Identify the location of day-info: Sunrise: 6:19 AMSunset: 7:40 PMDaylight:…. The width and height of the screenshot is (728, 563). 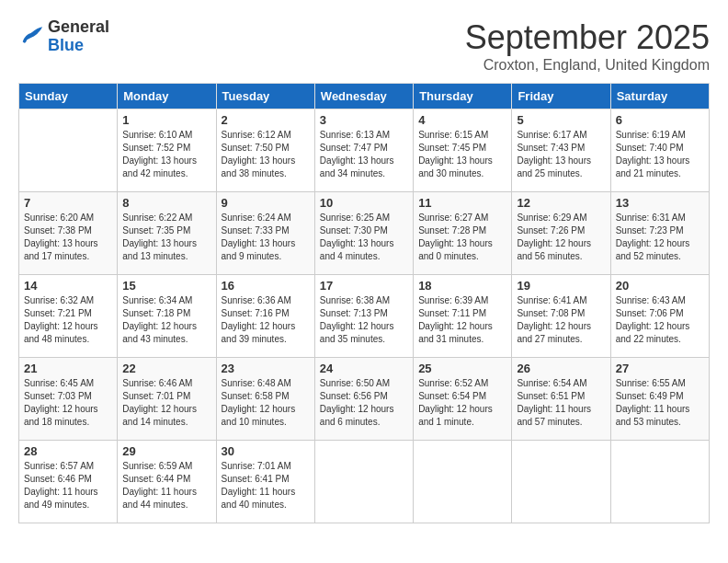
(660, 155).